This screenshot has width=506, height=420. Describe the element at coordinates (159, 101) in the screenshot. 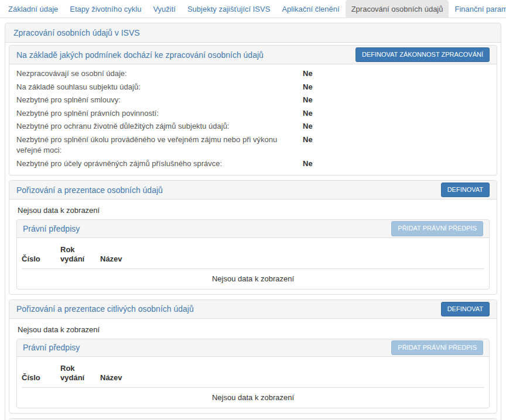

I see `condition-label: Nezbytné pro splnění smlouvy:` at that location.